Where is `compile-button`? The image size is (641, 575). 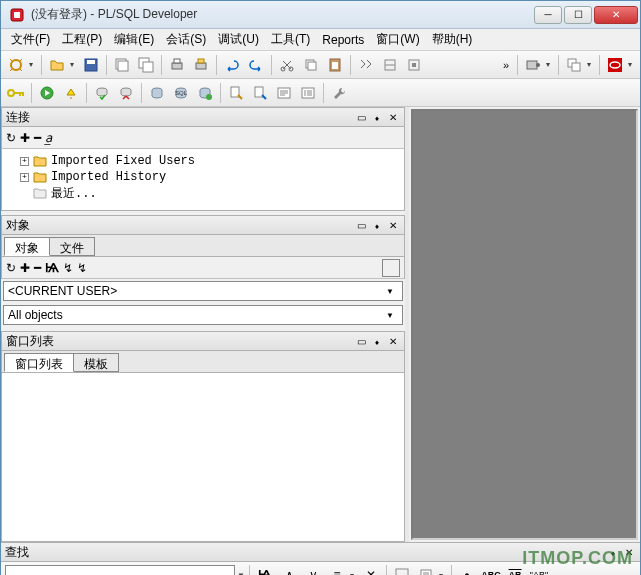 compile-button is located at coordinates (236, 93).